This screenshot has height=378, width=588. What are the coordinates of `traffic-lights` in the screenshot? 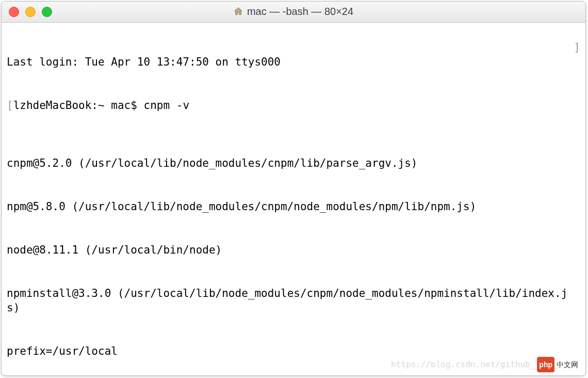 It's located at (27, 12).